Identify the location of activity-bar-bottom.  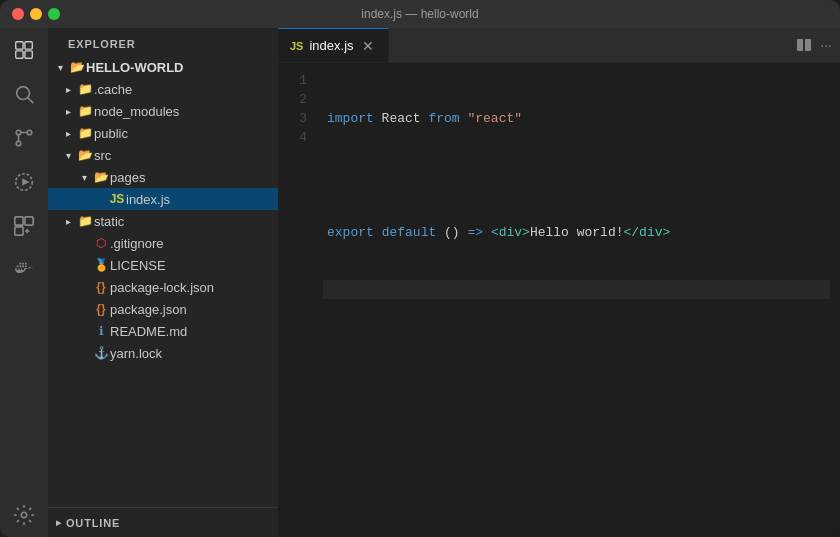
(24, 519).